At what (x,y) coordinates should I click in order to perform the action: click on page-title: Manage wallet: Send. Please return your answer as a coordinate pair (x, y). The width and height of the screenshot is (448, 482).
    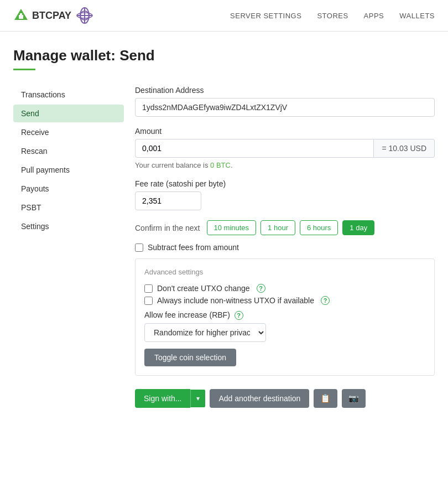
    Looking at the image, I should click on (224, 55).